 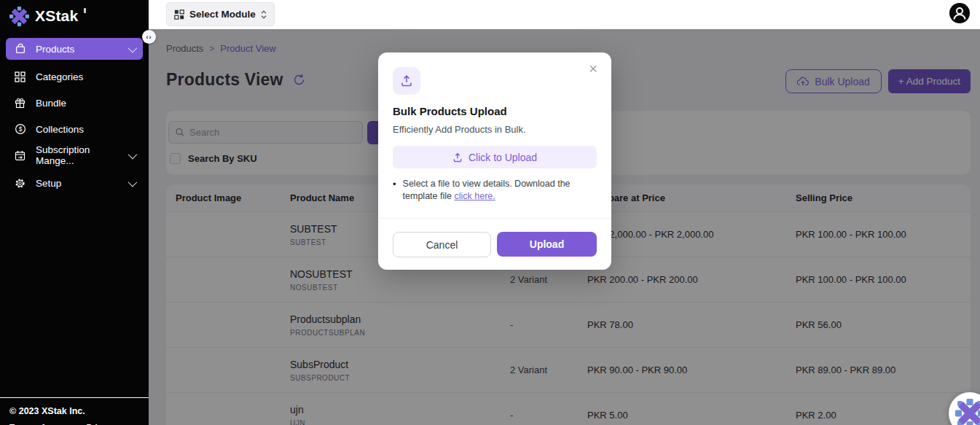 What do you see at coordinates (20, 50) in the screenshot?
I see `bag-icon` at bounding box center [20, 50].